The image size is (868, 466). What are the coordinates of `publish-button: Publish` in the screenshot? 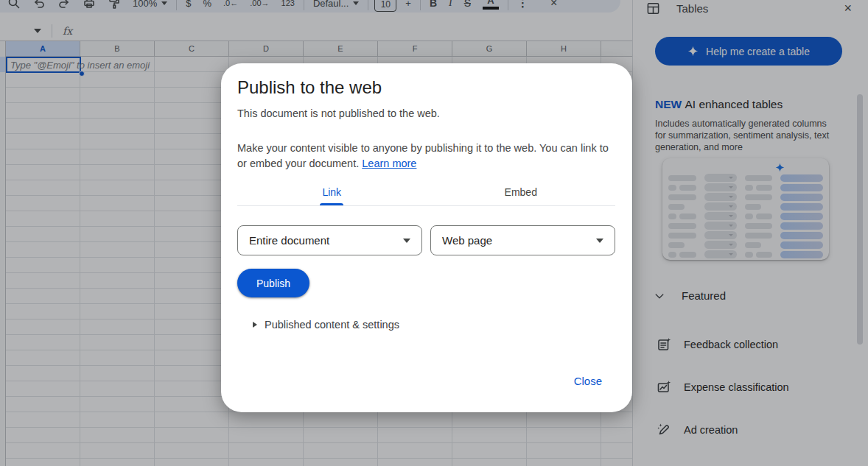 It's located at (273, 283).